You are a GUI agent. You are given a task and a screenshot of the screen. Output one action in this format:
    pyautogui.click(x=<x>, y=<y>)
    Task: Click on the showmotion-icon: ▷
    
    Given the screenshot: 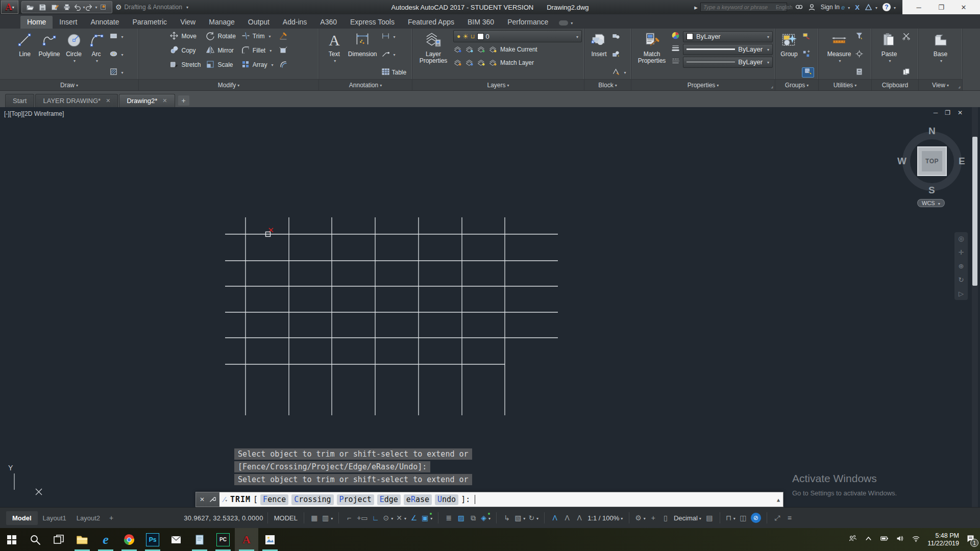 What is the action you would take?
    pyautogui.click(x=961, y=294)
    